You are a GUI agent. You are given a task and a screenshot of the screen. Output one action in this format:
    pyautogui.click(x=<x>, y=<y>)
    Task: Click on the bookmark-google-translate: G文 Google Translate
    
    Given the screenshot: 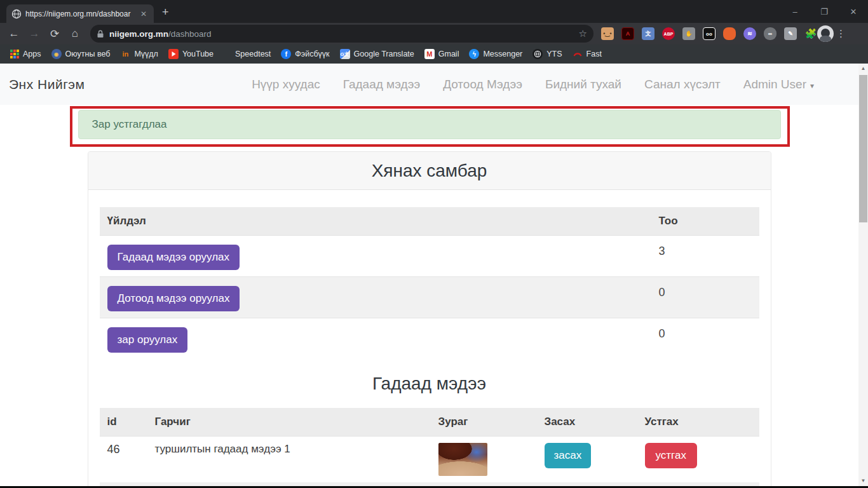 What is the action you would take?
    pyautogui.click(x=377, y=54)
    